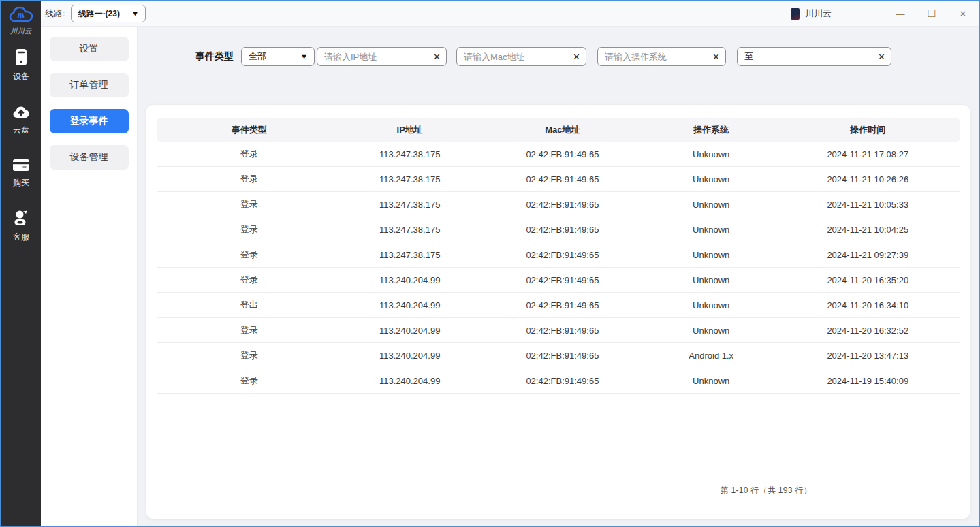  I want to click on date-input, so click(815, 57).